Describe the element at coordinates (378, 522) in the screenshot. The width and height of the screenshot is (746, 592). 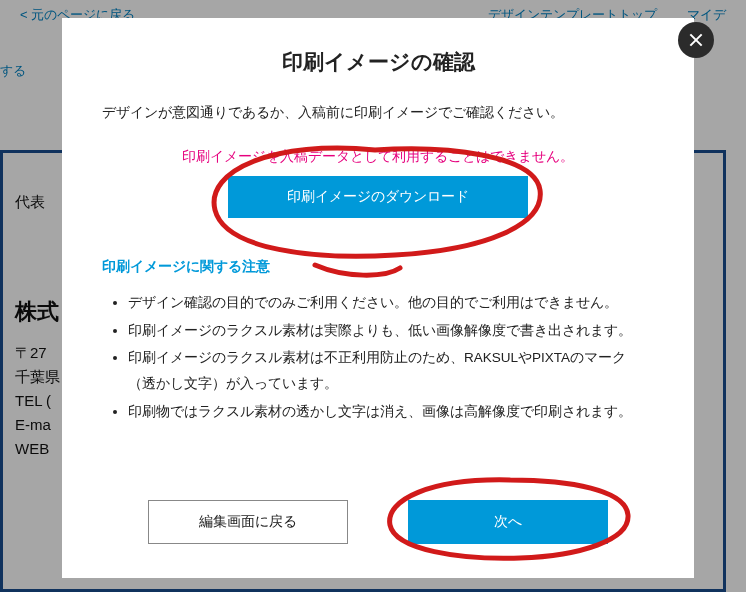
I see `modal-button-row: 編集画面に戻る 次へ` at that location.